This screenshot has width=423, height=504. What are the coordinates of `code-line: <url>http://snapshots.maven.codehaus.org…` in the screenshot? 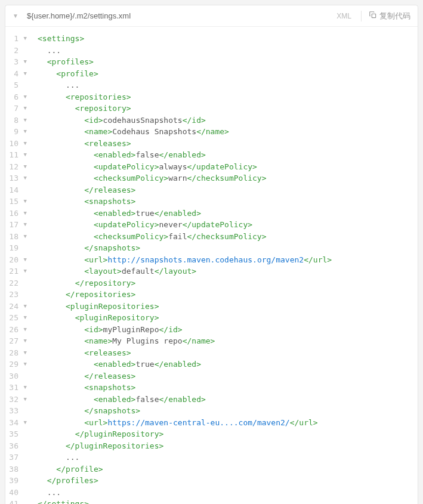 It's located at (228, 260).